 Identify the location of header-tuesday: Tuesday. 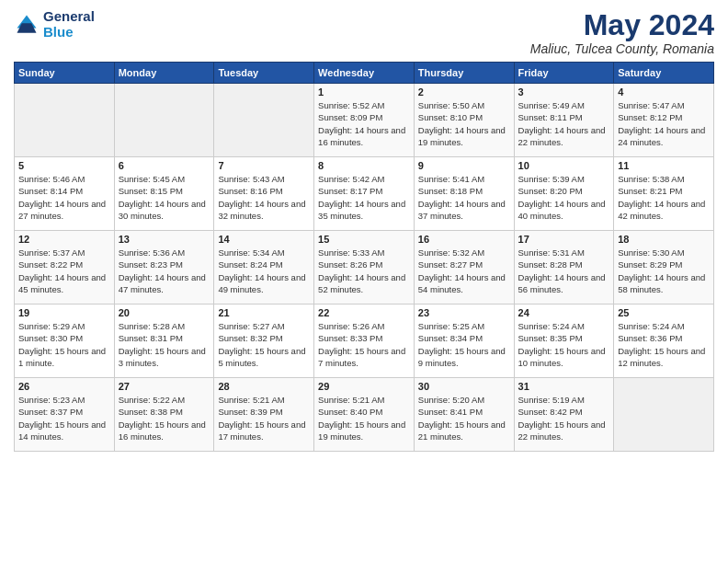
(265, 74).